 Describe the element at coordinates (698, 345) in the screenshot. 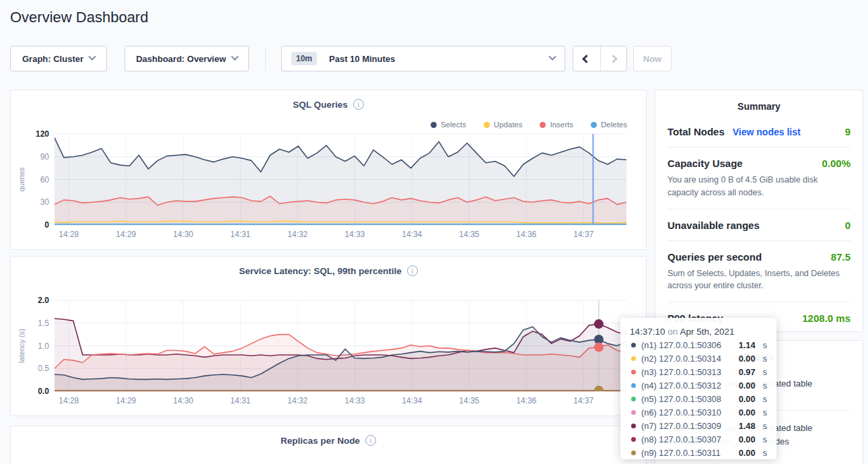

I see `tooltip-node-row: (n1) 127.0.0.1:503061.14s` at that location.